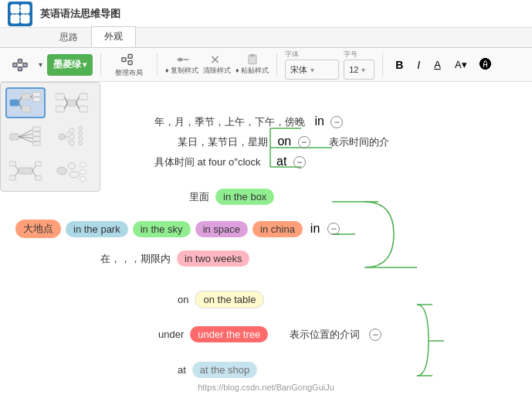 The width and height of the screenshot is (532, 395). What do you see at coordinates (486, 65) in the screenshot?
I see `highlight-btn: 🅐` at bounding box center [486, 65].